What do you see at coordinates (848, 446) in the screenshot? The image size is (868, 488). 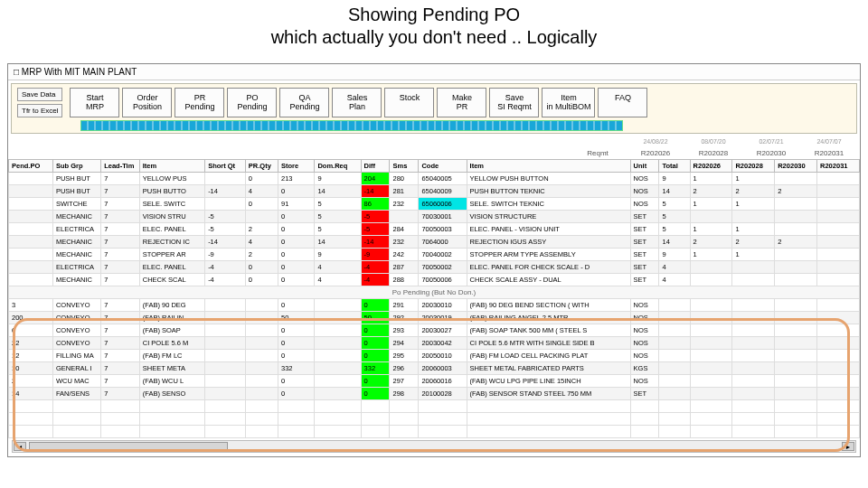 I see `scroll-right-arrow: ►` at bounding box center [848, 446].